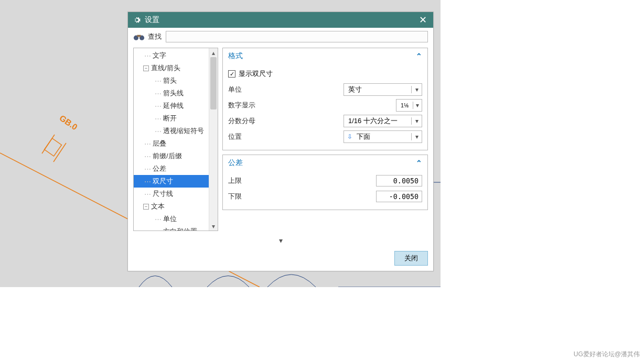  I want to click on tree-item-label: 延伸线, so click(173, 106).